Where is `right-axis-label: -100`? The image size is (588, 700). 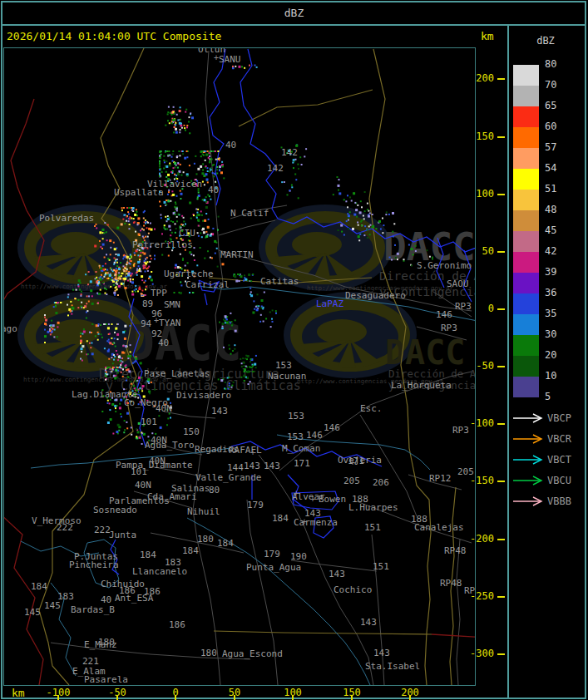 right-axis-label: -100 is located at coordinates (480, 423).